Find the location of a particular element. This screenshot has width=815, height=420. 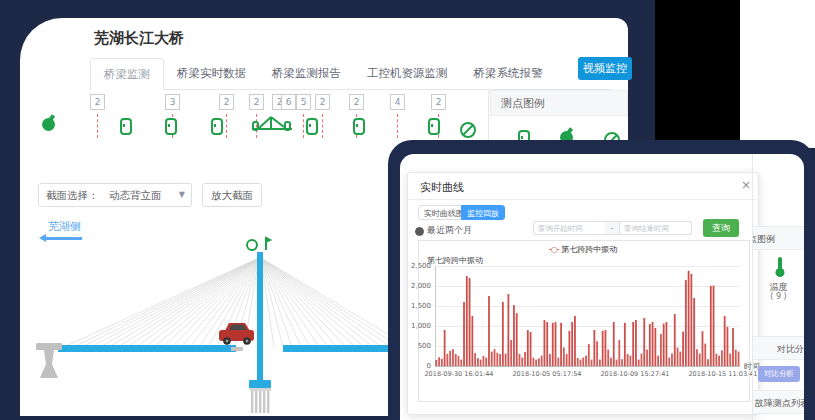

background-black-area is located at coordinates (698, 74).